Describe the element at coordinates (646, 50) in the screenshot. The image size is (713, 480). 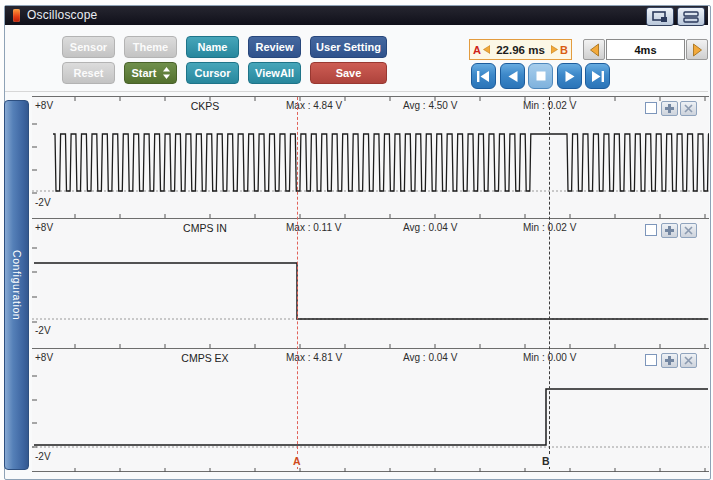
I see `timebase-value: 4ms` at that location.